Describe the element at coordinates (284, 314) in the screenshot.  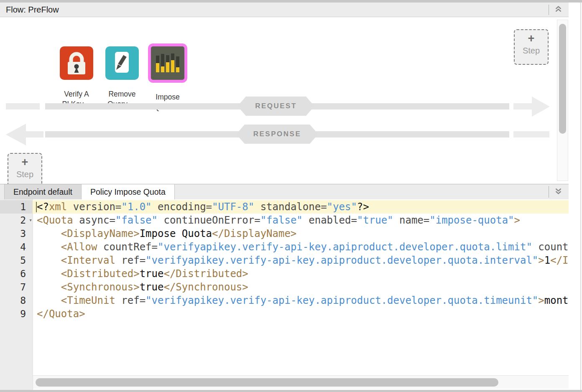
I see `code-row: 9</Quota>` at that location.